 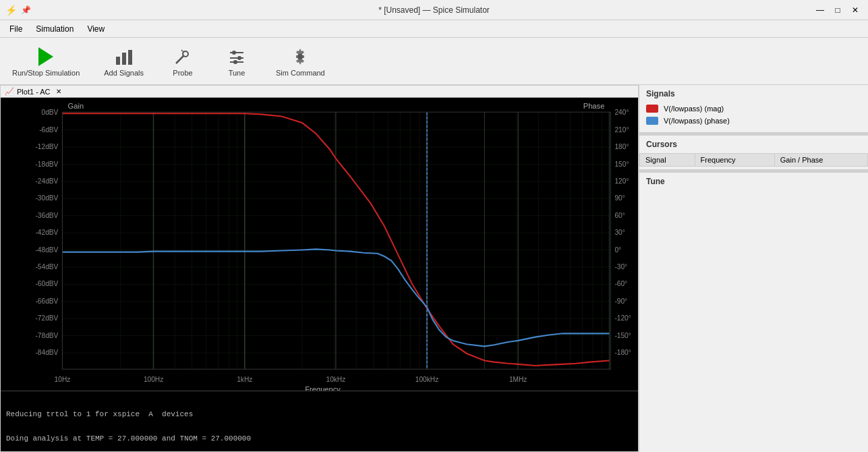 What do you see at coordinates (154, 379) in the screenshot?
I see `svg-text: 100Hz` at bounding box center [154, 379].